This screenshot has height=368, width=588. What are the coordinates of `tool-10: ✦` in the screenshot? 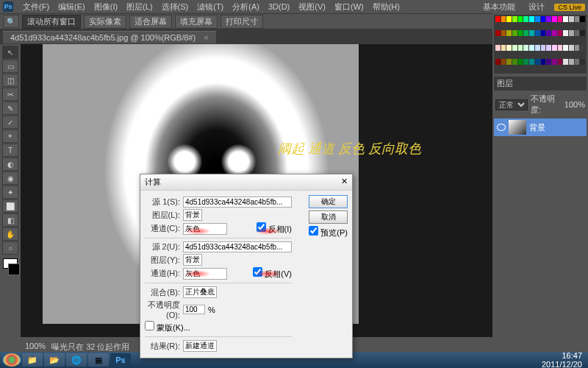 It's located at (10, 192).